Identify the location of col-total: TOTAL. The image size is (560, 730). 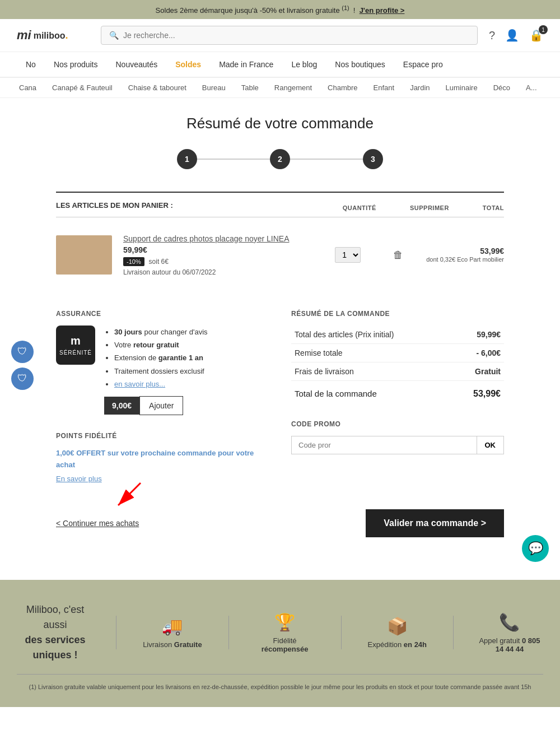
(493, 208).